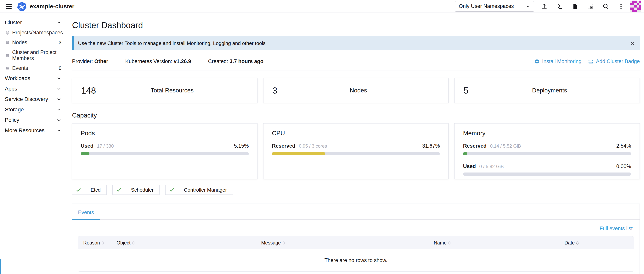 This screenshot has height=274, width=644. I want to click on cluster-meta-value: v1.26.9, so click(182, 61).